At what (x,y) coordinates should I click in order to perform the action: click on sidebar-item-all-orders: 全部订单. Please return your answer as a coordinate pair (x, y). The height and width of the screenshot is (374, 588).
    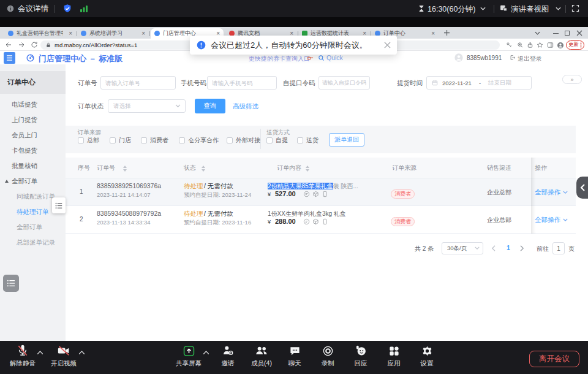
    Looking at the image, I should click on (29, 227).